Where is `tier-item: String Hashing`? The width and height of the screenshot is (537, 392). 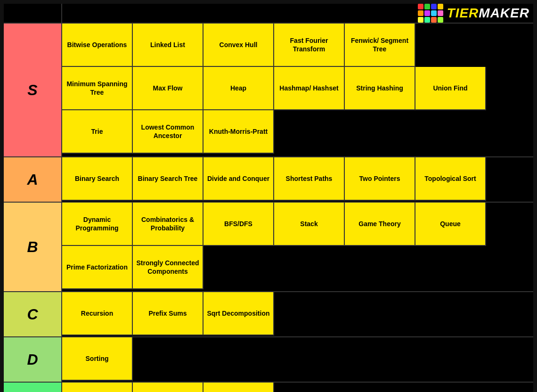
tier-item: String Hashing is located at coordinates (380, 89).